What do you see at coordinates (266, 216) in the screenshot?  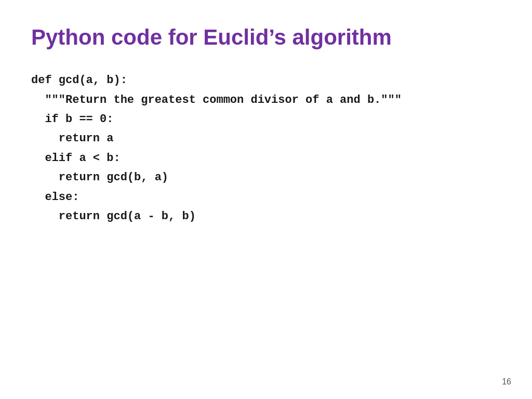 I see `code-line-8: return gcd(a - b, b)` at bounding box center [266, 216].